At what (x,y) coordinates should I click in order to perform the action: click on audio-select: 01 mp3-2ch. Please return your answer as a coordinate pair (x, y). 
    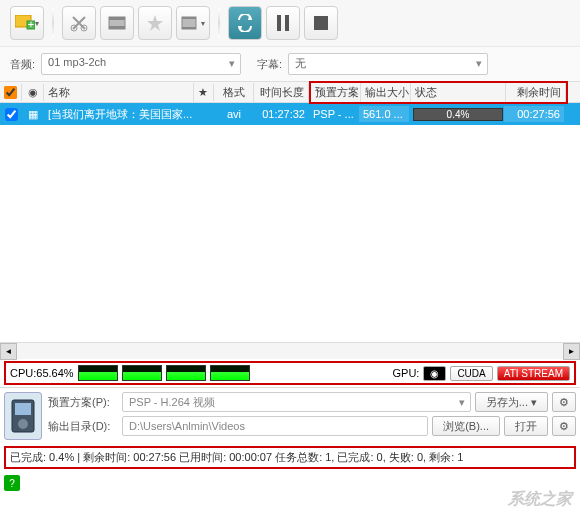
    Looking at the image, I should click on (141, 64).